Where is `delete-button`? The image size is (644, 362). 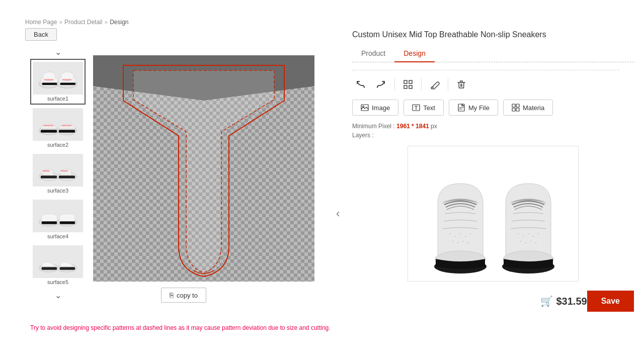
delete-button is located at coordinates (461, 84).